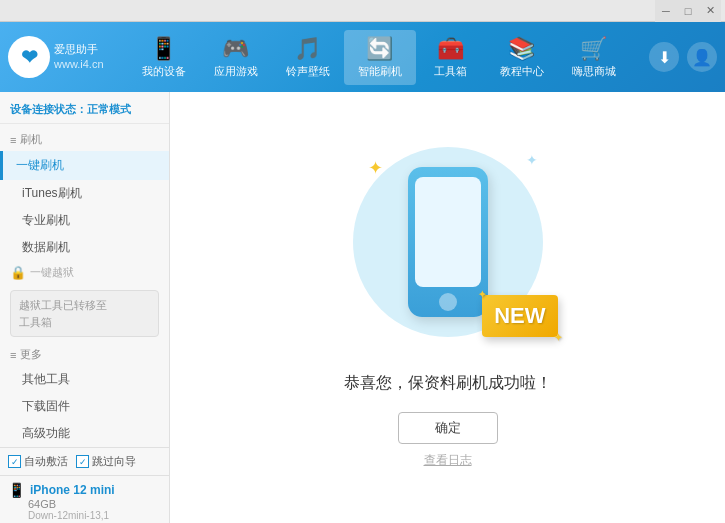  What do you see at coordinates (84, 406) in the screenshot?
I see `sidebar-item-download-firmware: 下载固件` at bounding box center [84, 406].